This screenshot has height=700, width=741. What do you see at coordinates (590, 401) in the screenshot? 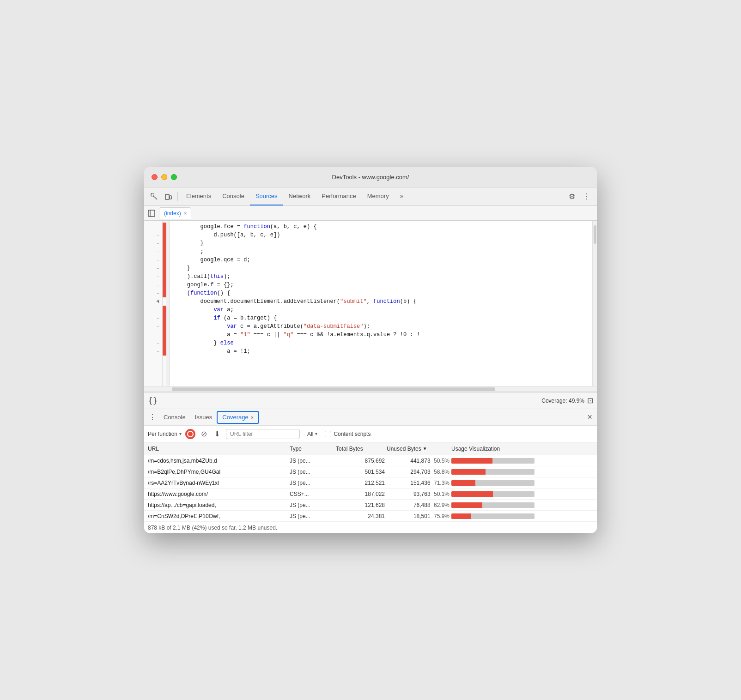
I see `screenshot-icon: ⊡` at bounding box center [590, 401].